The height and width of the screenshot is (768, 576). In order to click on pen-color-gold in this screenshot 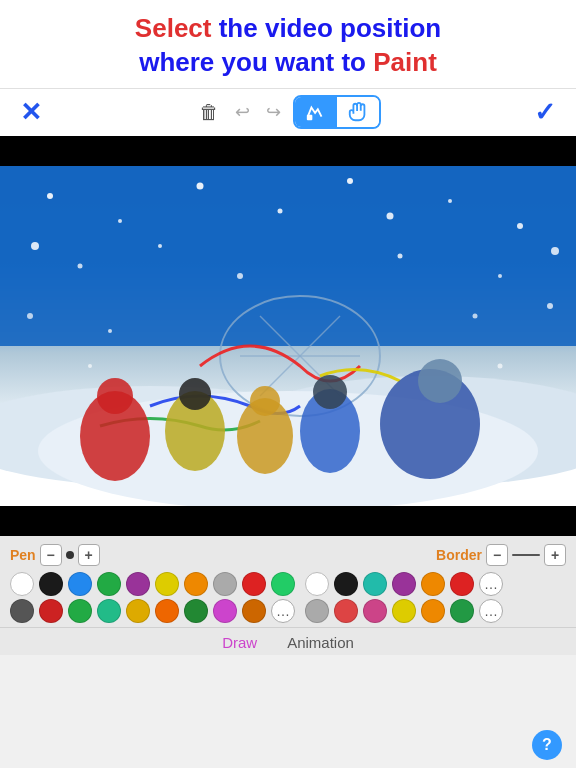, I will do `click(138, 611)`.